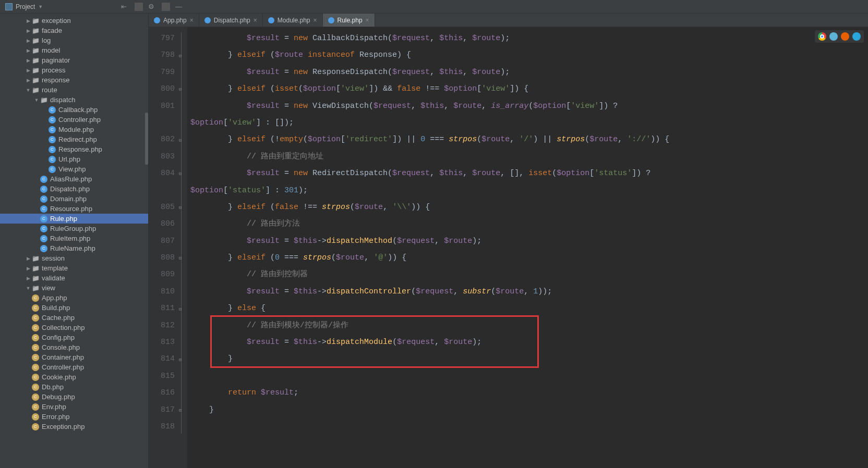 This screenshot has width=868, height=468. What do you see at coordinates (74, 109) in the screenshot?
I see `tree-file: CCallback.php` at bounding box center [74, 109].